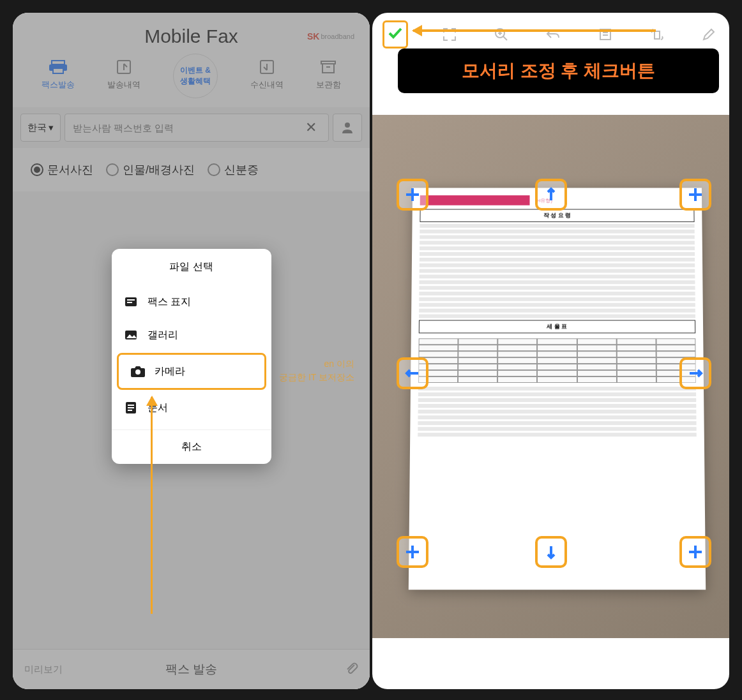 The width and height of the screenshot is (742, 700). Describe the element at coordinates (695, 552) in the screenshot. I see `crop-handle-bottom-right` at that location.